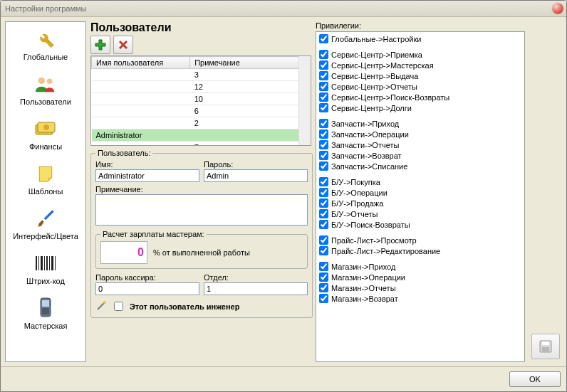 Image resolution: width=567 pixels, height=392 pixels. What do you see at coordinates (558, 9) in the screenshot?
I see `close-icon` at bounding box center [558, 9].